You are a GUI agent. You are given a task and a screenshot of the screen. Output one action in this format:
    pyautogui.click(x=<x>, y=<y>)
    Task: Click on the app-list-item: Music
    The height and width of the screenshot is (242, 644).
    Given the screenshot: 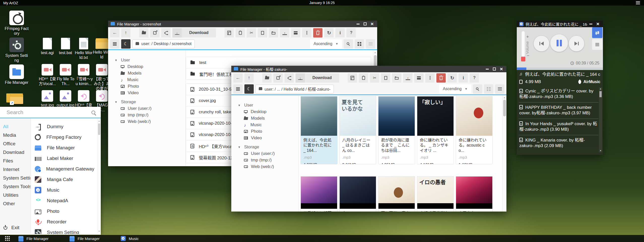 What is the action you would take?
    pyautogui.click(x=66, y=190)
    